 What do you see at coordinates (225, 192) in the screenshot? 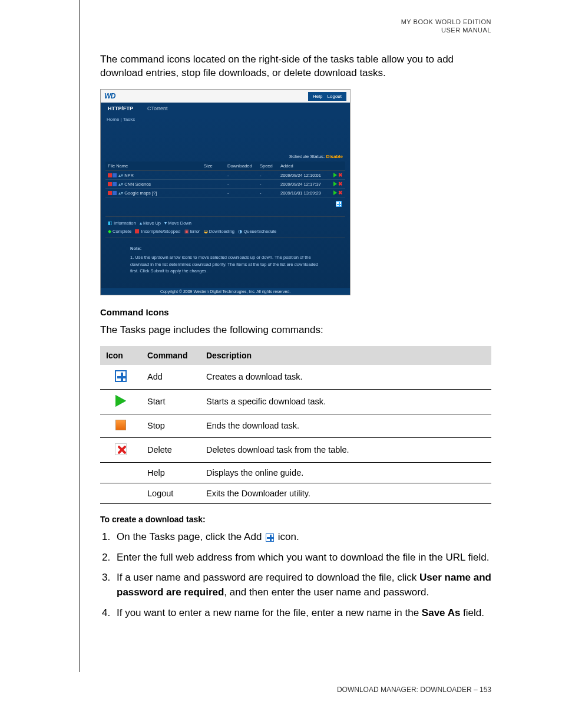
I see `downloader-screenshot: WD Help Logout HTTP/FTP CTorrent Home | …` at bounding box center [225, 192].